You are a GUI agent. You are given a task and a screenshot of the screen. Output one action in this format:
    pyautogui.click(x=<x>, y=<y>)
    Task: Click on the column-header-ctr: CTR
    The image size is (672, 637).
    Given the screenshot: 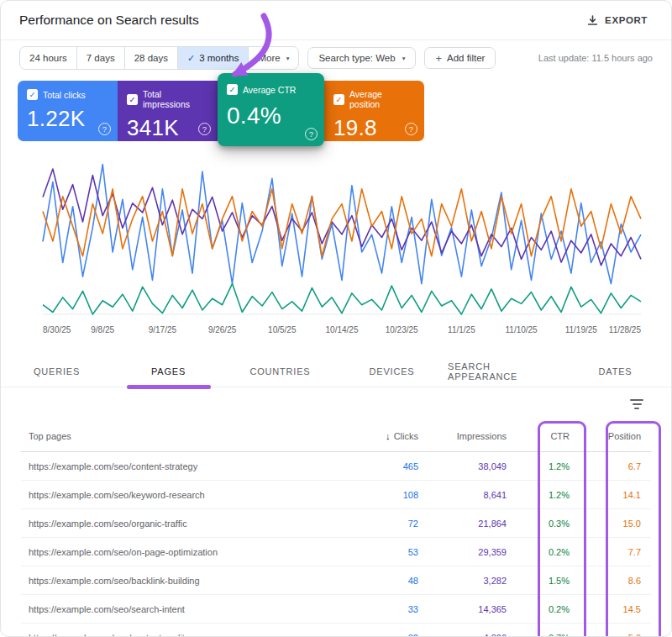 What is the action you would take?
    pyautogui.click(x=548, y=436)
    